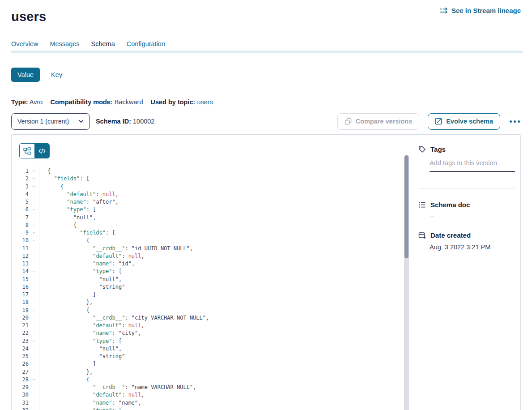 The width and height of the screenshot is (532, 410). What do you see at coordinates (173, 102) in the screenshot?
I see `used-by-topic-label: Used by topic:` at bounding box center [173, 102].